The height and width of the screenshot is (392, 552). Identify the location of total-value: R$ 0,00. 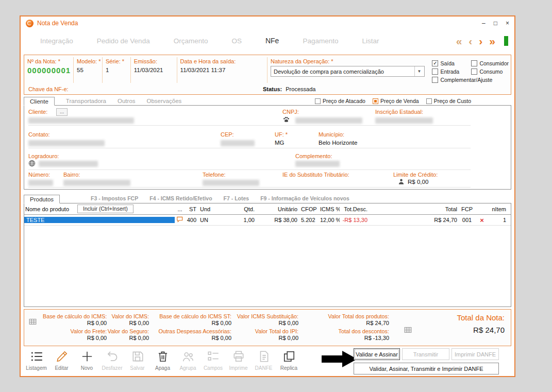
(139, 323).